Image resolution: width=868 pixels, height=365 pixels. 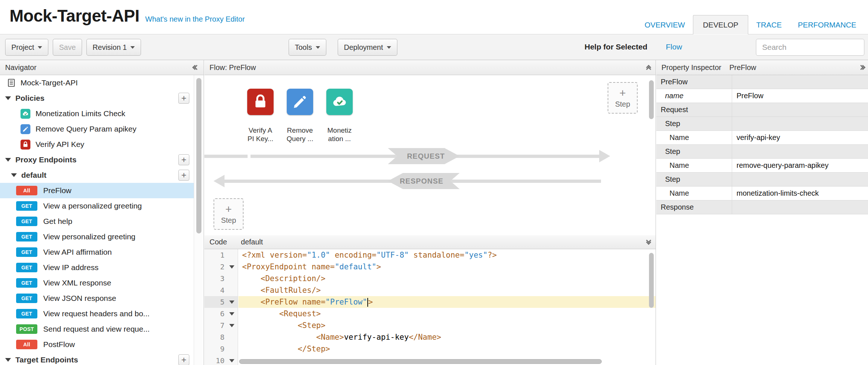 What do you see at coordinates (447, 314) in the screenshot?
I see `code-line: <Request>` at bounding box center [447, 314].